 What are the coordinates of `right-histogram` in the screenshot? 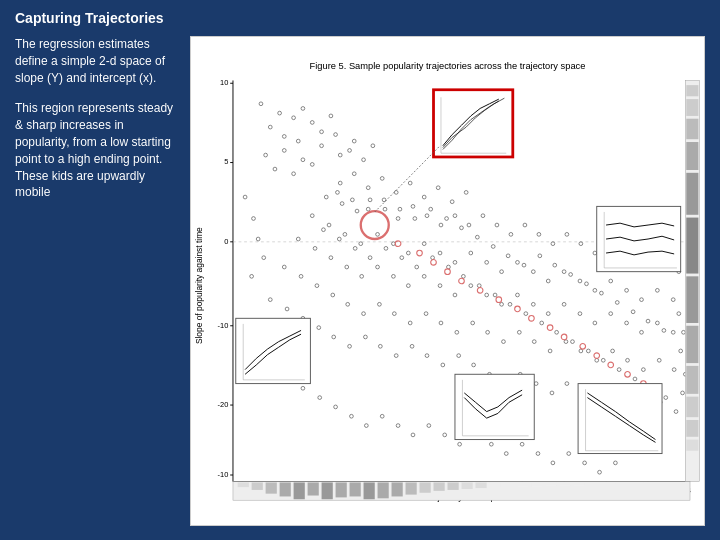 It's located at (692, 280).